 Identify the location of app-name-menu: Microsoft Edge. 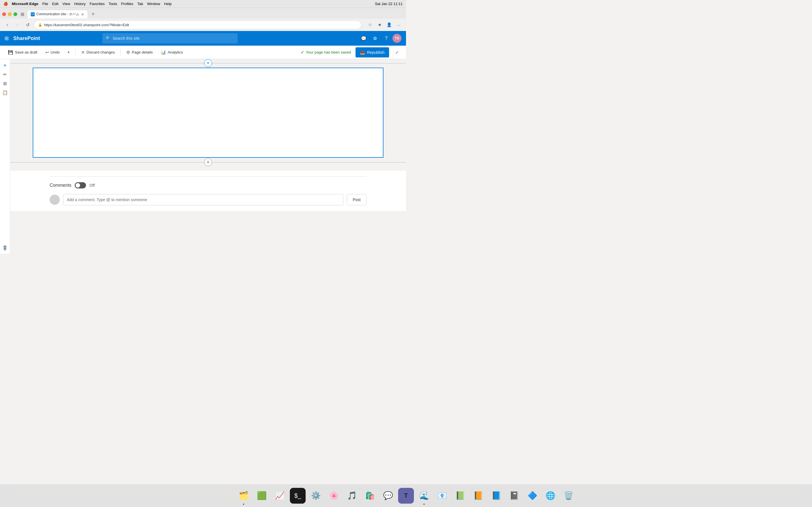
(25, 4).